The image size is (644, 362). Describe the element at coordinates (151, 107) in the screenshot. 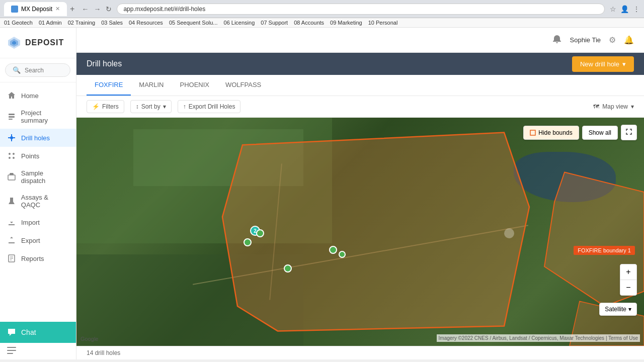

I see `sort-button: ↕ Sort by ▾` at that location.